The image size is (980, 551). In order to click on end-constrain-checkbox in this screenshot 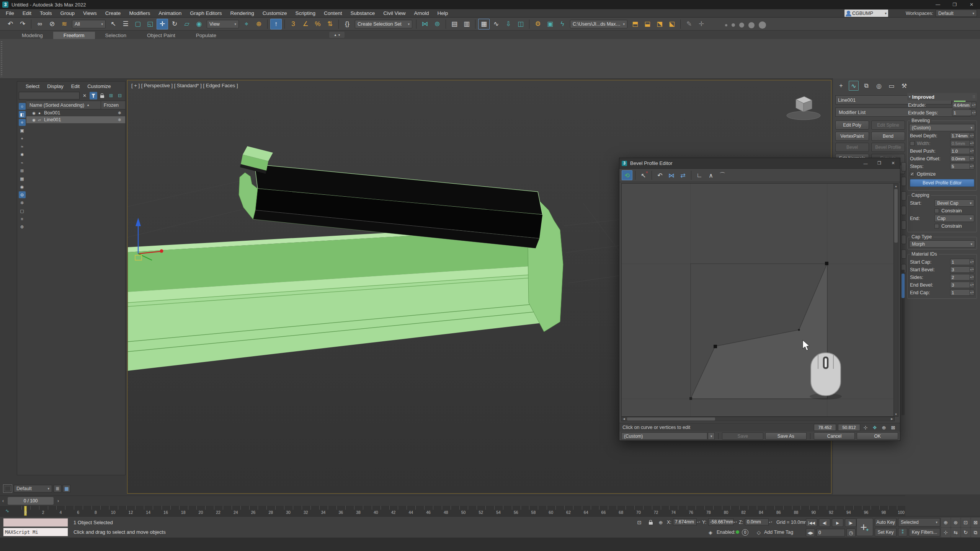, I will do `click(937, 226)`.